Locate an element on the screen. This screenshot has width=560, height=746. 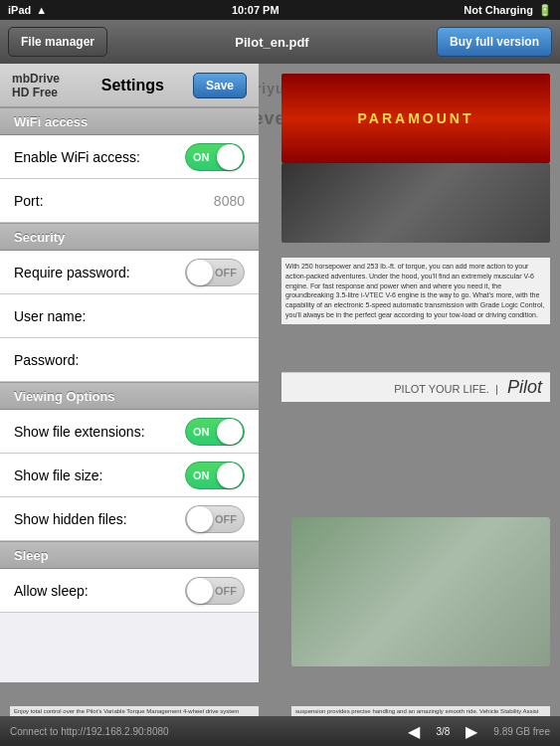
paramount-sign: PARAMOUNT is located at coordinates (416, 118).